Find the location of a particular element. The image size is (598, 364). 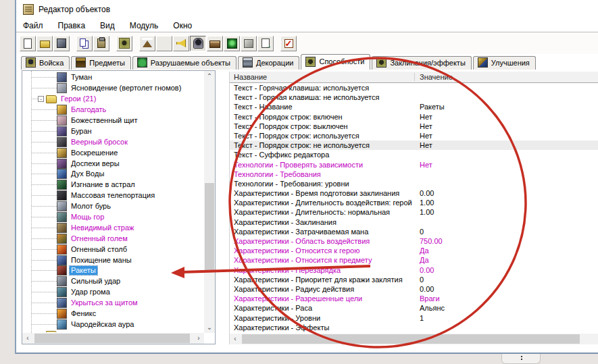

tree-item-label: Огненный столб is located at coordinates (99, 250).